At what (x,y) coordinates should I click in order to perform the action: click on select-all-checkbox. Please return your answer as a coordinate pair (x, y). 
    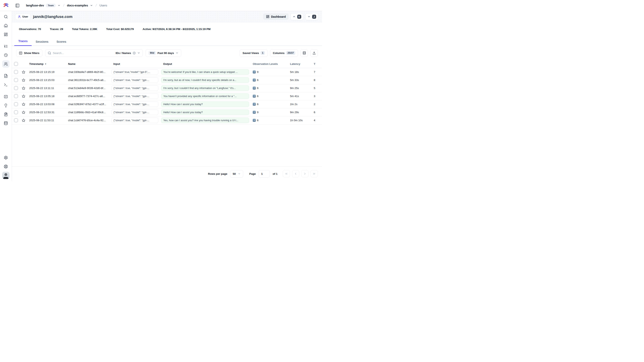
    Looking at the image, I should click on (16, 64).